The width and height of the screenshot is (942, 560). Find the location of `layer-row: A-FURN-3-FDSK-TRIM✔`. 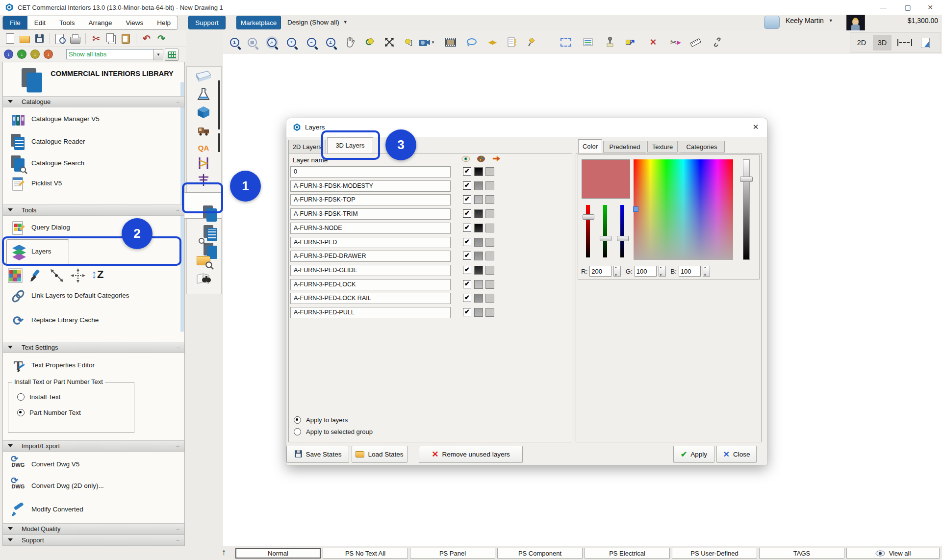

layer-row: A-FURN-3-FDSK-TRIM✔ is located at coordinates (430, 215).